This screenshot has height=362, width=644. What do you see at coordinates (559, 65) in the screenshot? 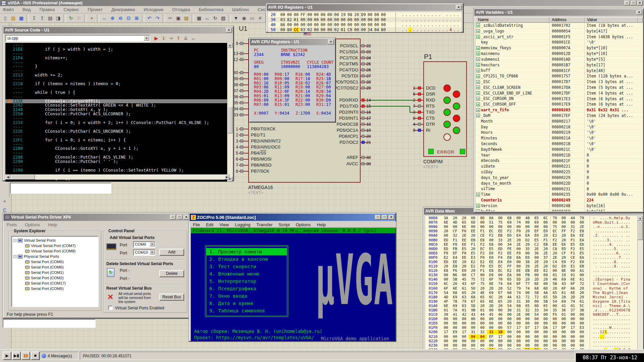
I see `variable-row: +hexchars008001B7byte[17]` at bounding box center [559, 65].